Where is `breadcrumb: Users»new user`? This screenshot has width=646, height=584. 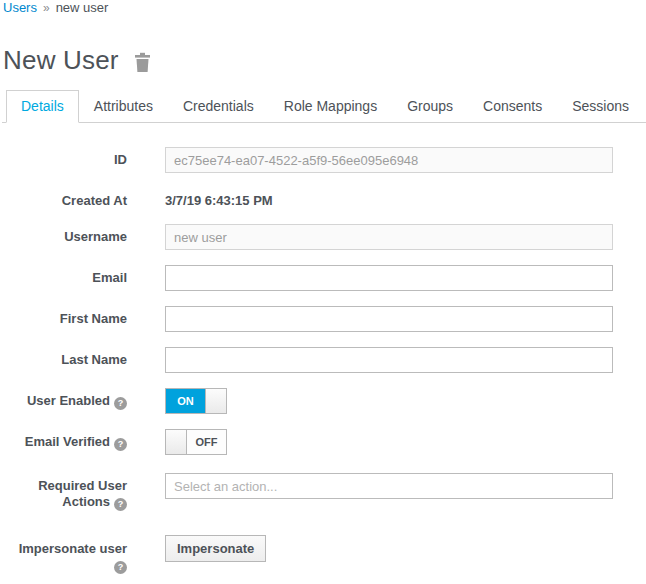
breadcrumb: Users»new user is located at coordinates (324, 9).